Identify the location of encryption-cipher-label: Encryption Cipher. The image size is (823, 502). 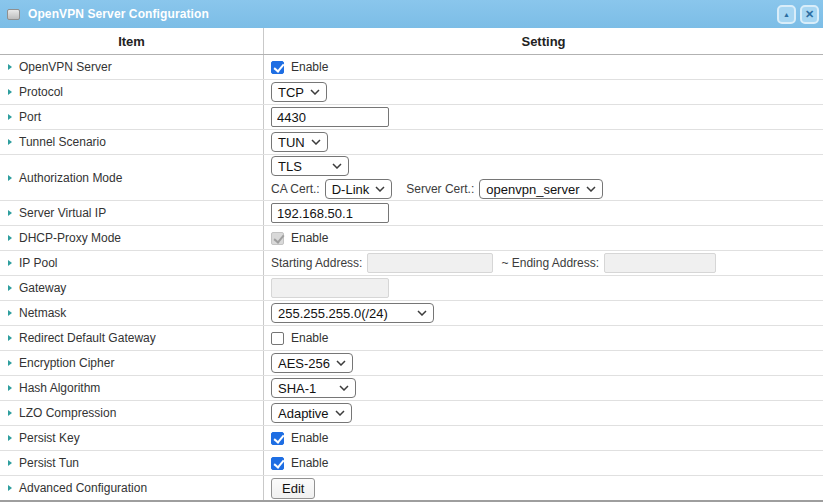
(66, 363).